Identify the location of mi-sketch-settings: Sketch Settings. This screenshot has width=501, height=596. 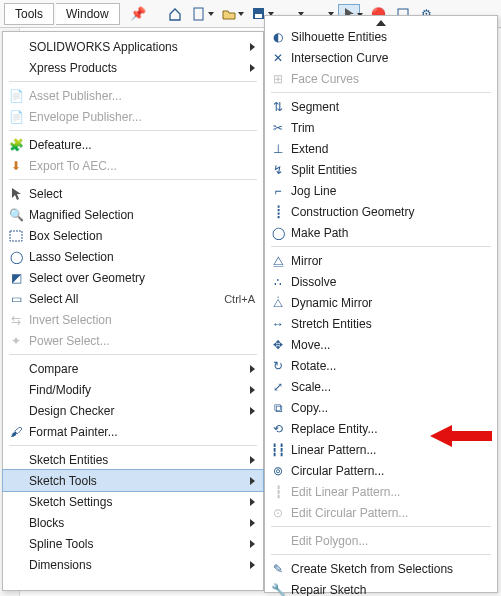
(133, 502).